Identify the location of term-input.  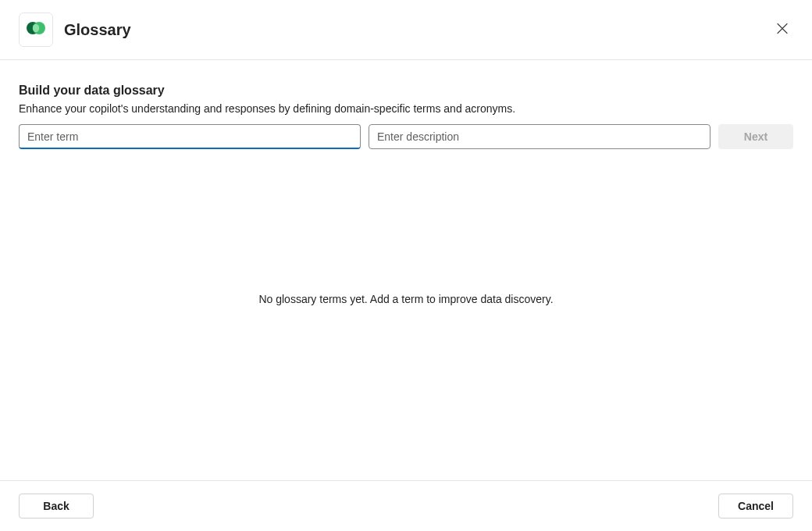
(190, 137).